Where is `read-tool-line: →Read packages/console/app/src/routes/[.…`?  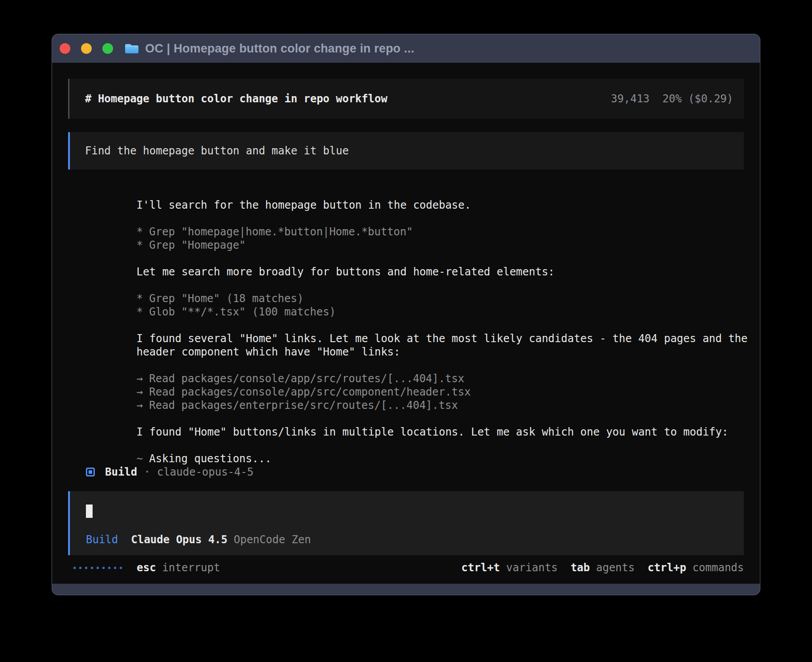
read-tool-line: →Read packages/console/app/src/routes/[.… is located at coordinates (414, 365).